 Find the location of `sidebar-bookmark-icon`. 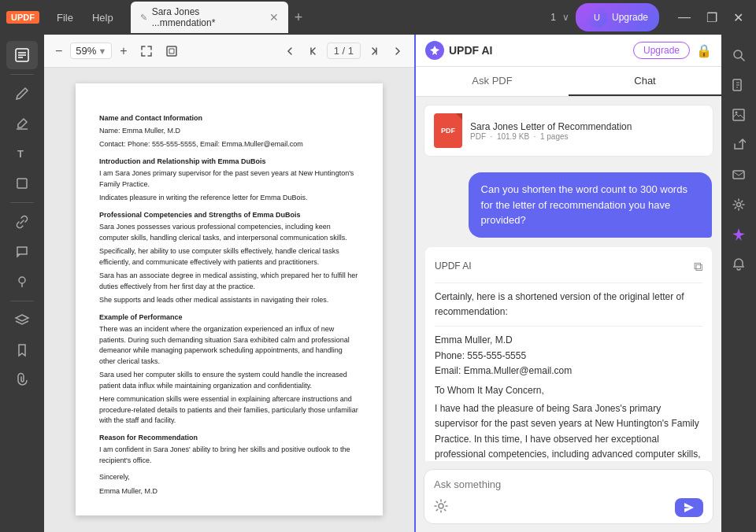

sidebar-bookmark-icon is located at coordinates (22, 350).